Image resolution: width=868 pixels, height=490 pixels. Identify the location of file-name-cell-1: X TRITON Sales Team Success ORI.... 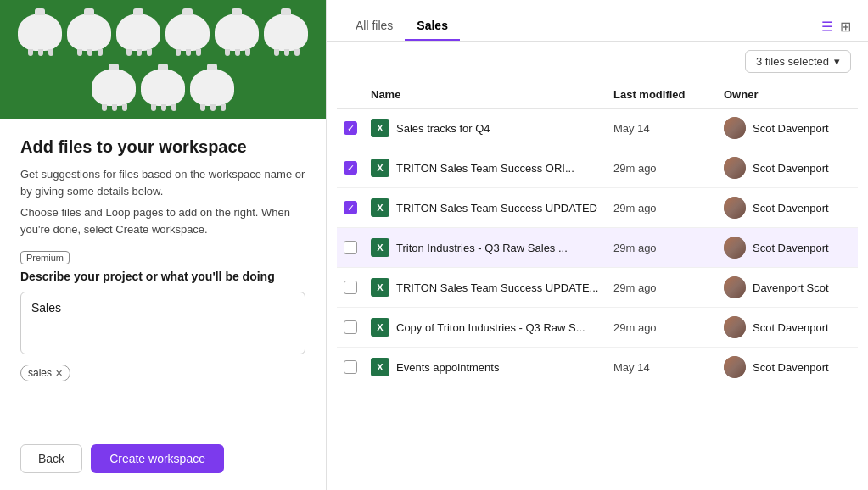
(492, 168).